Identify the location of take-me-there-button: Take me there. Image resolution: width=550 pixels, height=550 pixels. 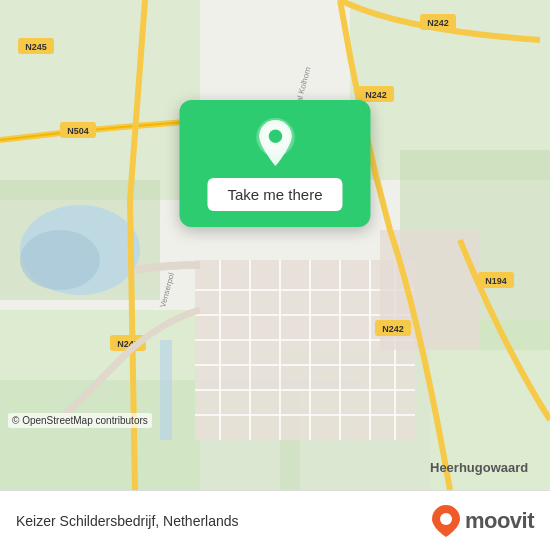
(274, 194).